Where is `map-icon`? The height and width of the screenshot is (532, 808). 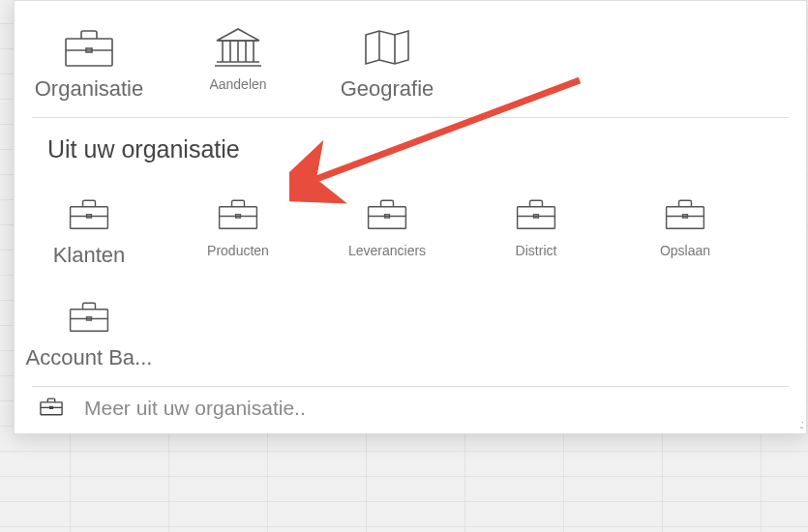 map-icon is located at coordinates (387, 47).